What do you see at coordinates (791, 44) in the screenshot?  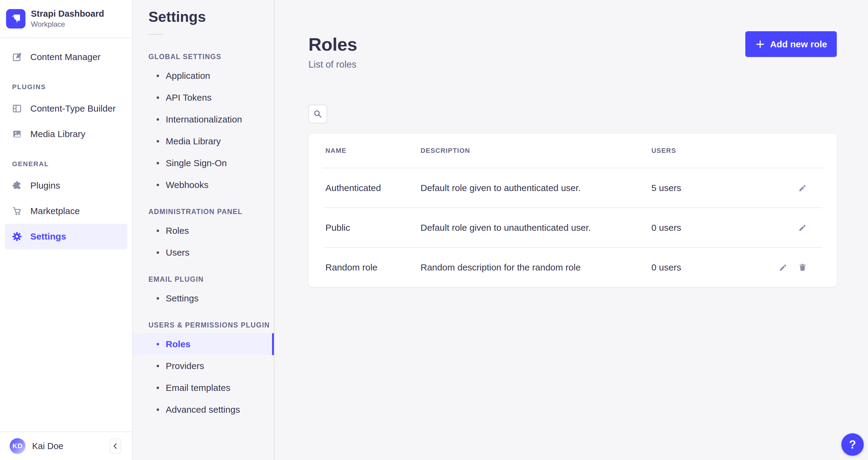 I see `add-new-role-button: Add new role` at bounding box center [791, 44].